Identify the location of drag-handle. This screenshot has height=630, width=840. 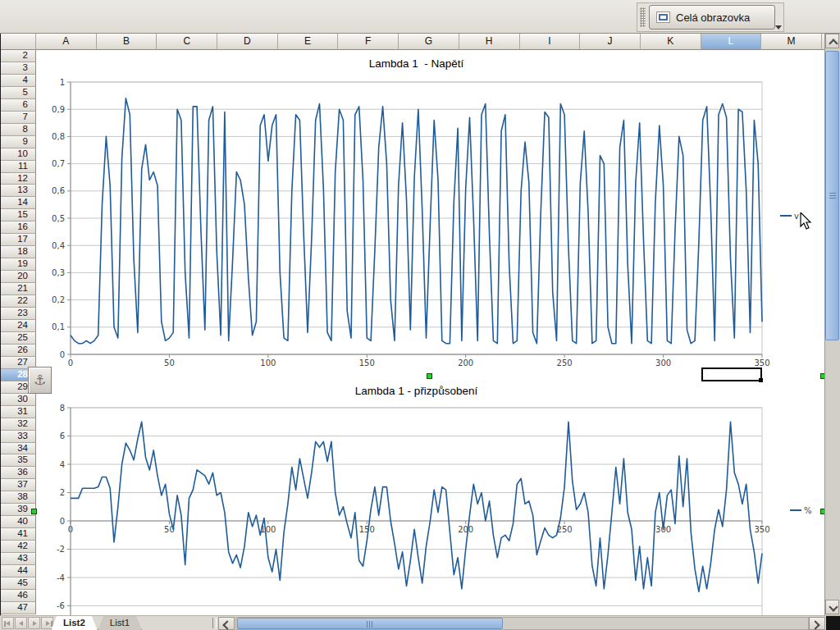
(643, 17).